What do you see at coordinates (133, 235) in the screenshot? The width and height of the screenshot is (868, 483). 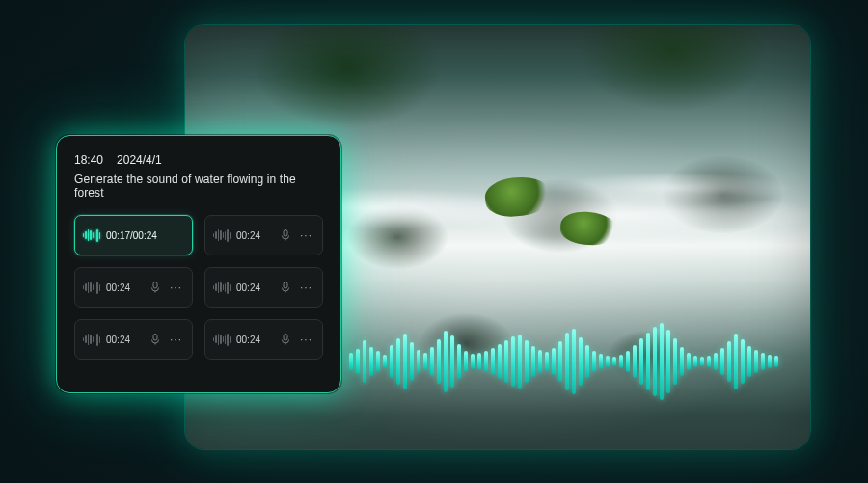 I see `clip-card-active: 00:17/00:24` at bounding box center [133, 235].